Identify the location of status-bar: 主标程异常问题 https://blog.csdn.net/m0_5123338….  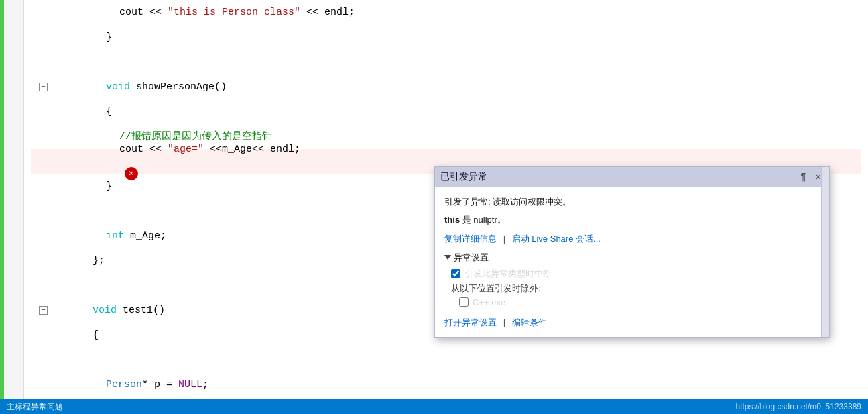
(434, 407).